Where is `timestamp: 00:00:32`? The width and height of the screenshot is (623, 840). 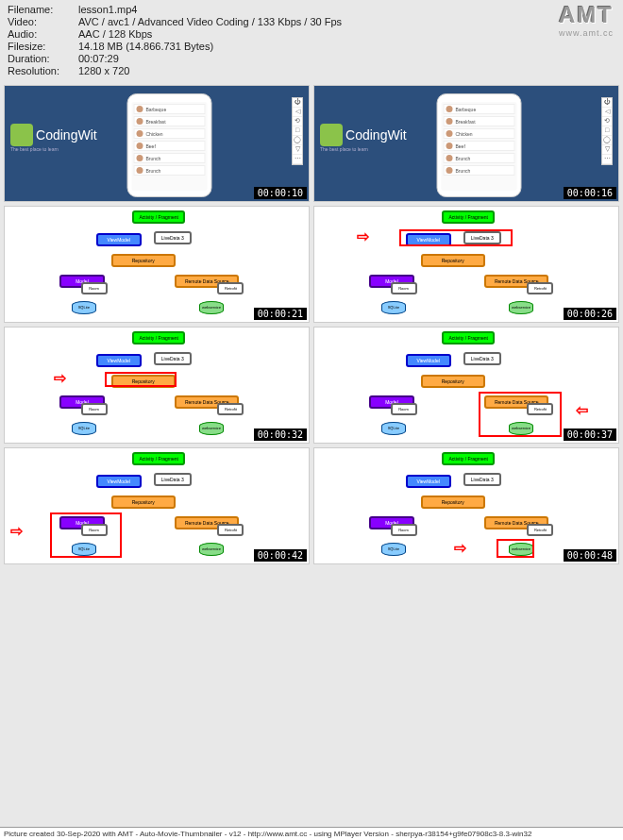
timestamp: 00:00:32 is located at coordinates (280, 434).